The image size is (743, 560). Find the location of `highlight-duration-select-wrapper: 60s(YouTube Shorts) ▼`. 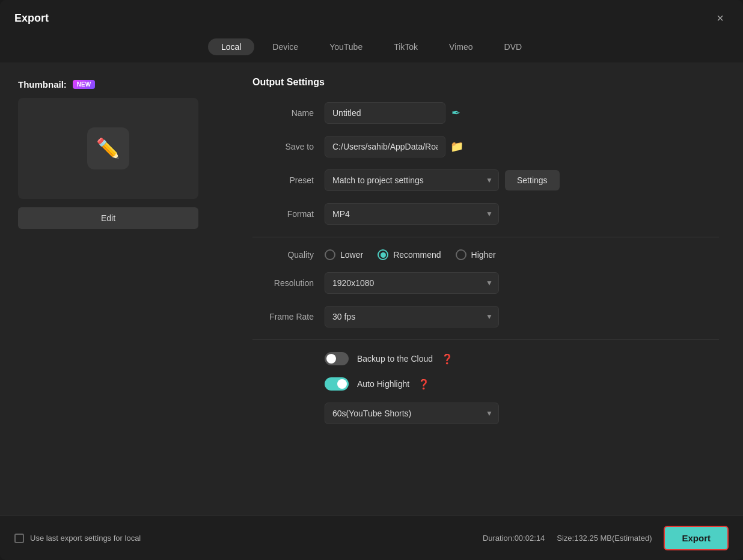

highlight-duration-select-wrapper: 60s(YouTube Shorts) ▼ is located at coordinates (412, 413).